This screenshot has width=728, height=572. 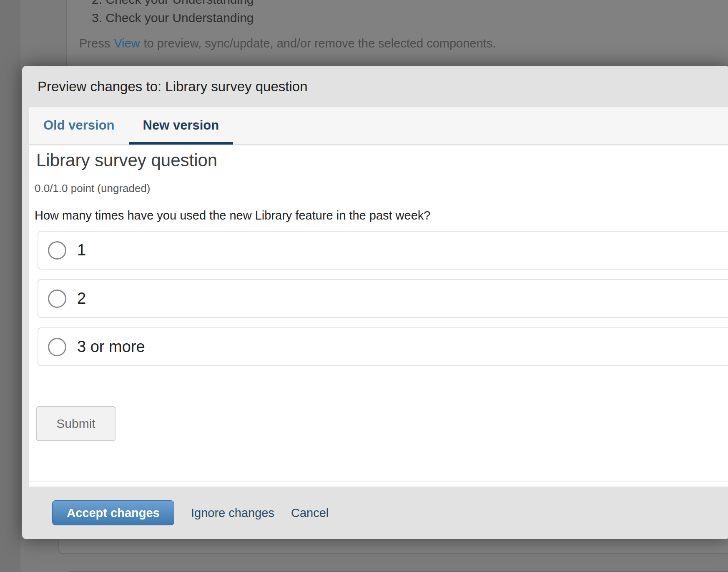 What do you see at coordinates (173, 87) in the screenshot?
I see `modal-title: Preview changes to: Library survey quest…` at bounding box center [173, 87].